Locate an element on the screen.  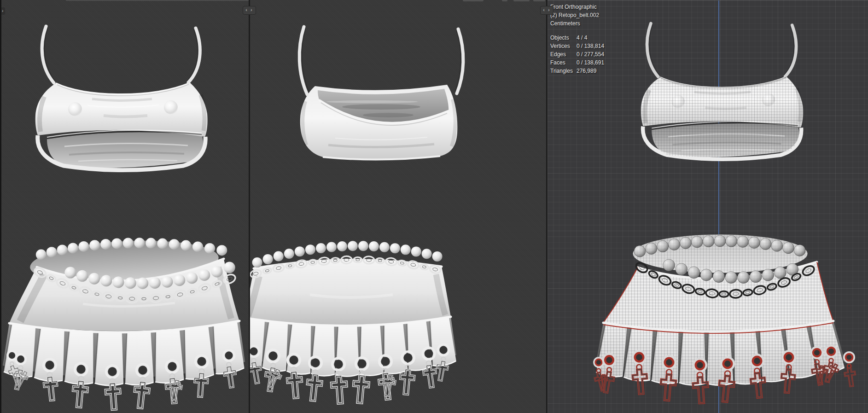
stat-row: Objects4 / 4 is located at coordinates (577, 38).